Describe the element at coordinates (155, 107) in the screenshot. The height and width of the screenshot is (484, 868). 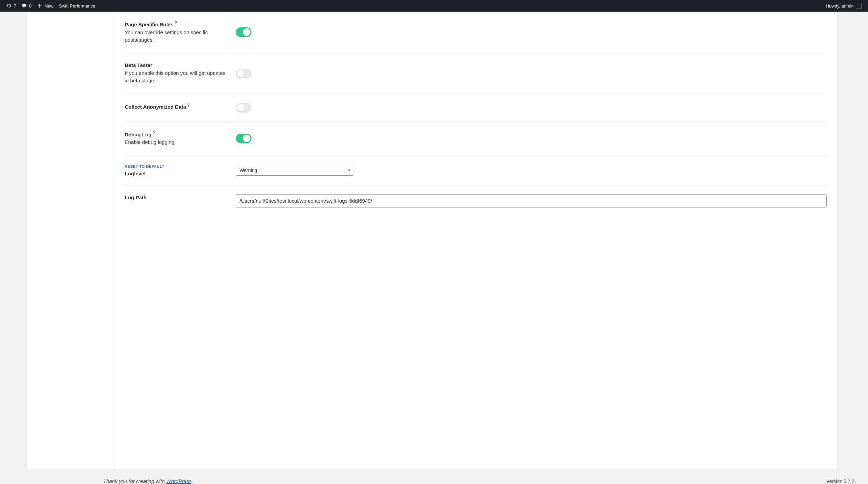
I see `setting-title: Collect Anonymized Data` at that location.